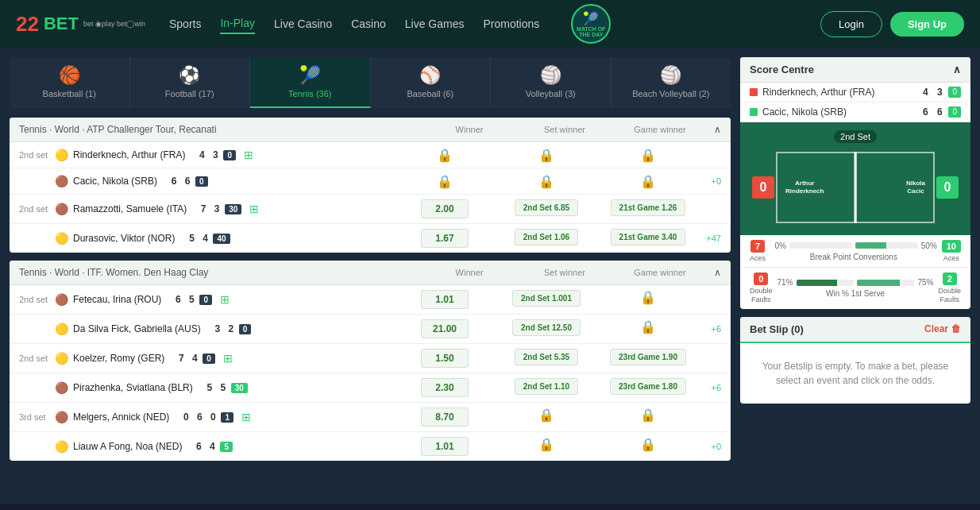 This screenshot has height=510, width=980. What do you see at coordinates (310, 75) in the screenshot?
I see `tennis-icon: 🎾` at bounding box center [310, 75].